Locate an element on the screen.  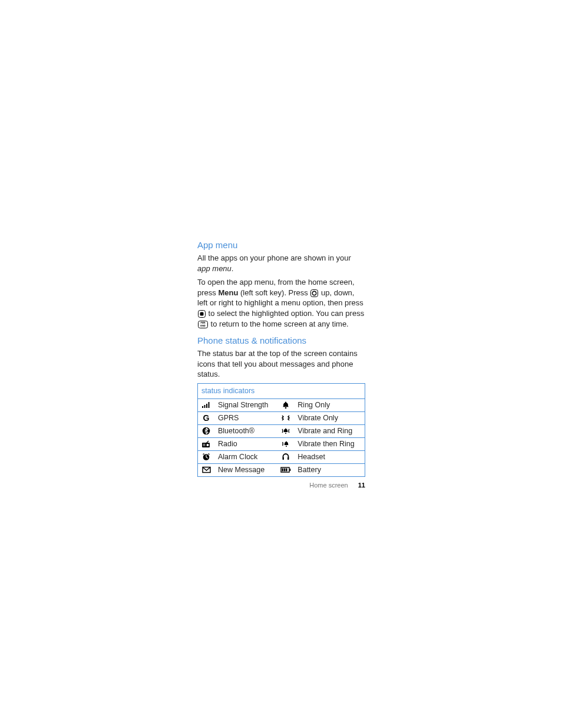
headset-icon is located at coordinates (286, 457).